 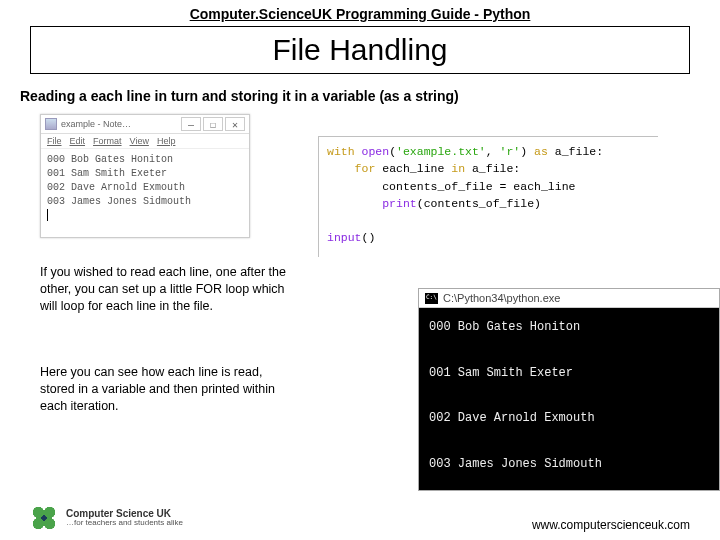 What do you see at coordinates (96, 124) in the screenshot?
I see `notepad-title: example - Note…` at bounding box center [96, 124].